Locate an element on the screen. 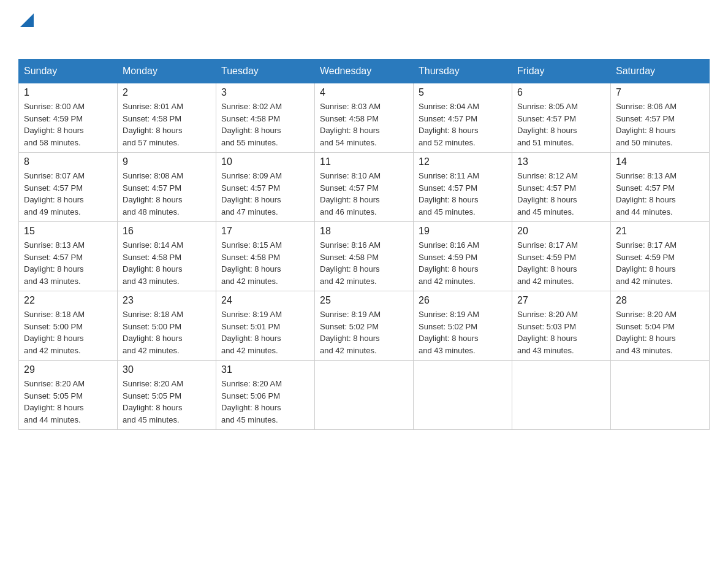 This screenshot has height=563, width=728. day-number: 5 is located at coordinates (463, 93).